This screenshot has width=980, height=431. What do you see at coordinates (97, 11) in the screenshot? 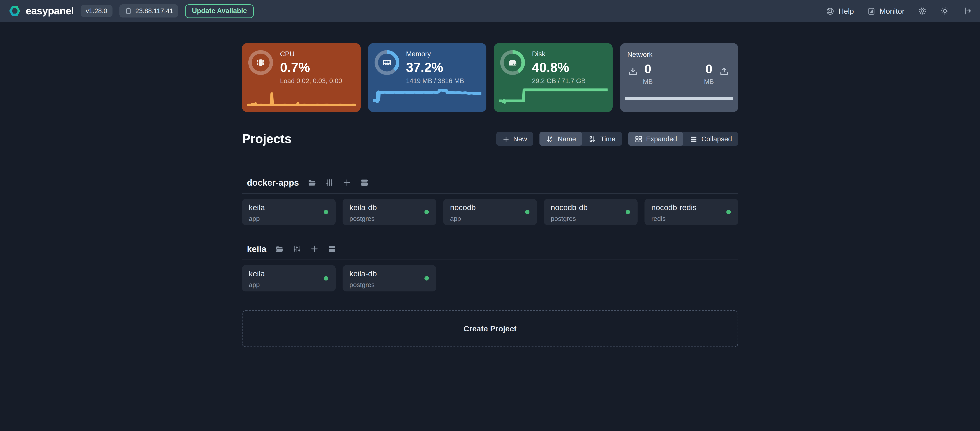
I see `version-badge: v1.28.0` at bounding box center [97, 11].